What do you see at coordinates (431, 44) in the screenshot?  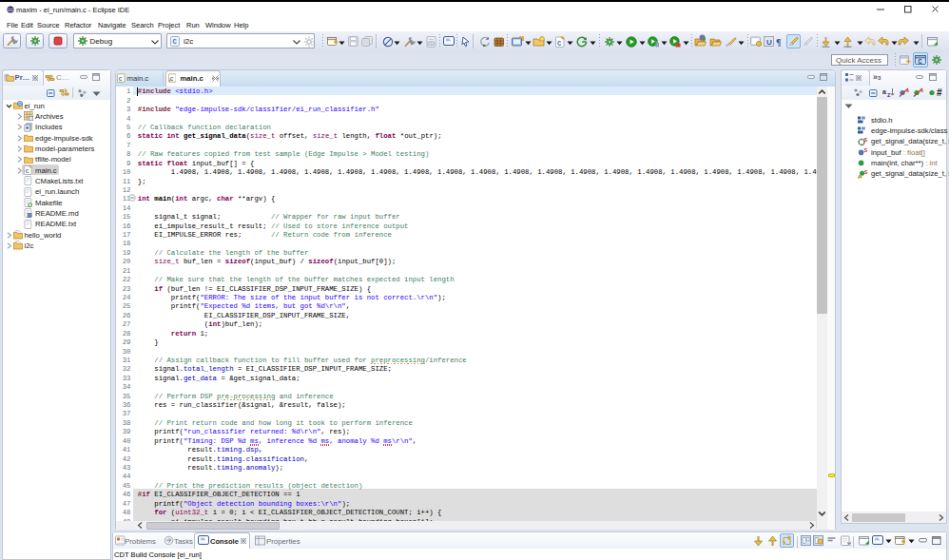 I see `svg-text: 010` at bounding box center [431, 44].